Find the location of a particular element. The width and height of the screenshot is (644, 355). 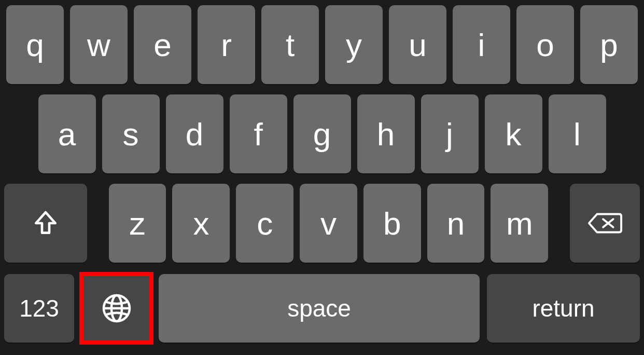

key-g: g is located at coordinates (323, 134).